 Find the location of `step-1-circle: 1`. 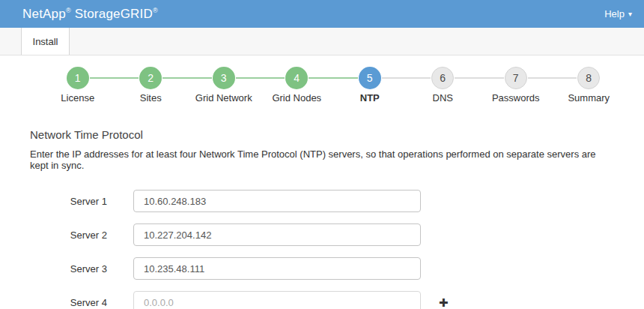

step-1-circle: 1 is located at coordinates (78, 78).